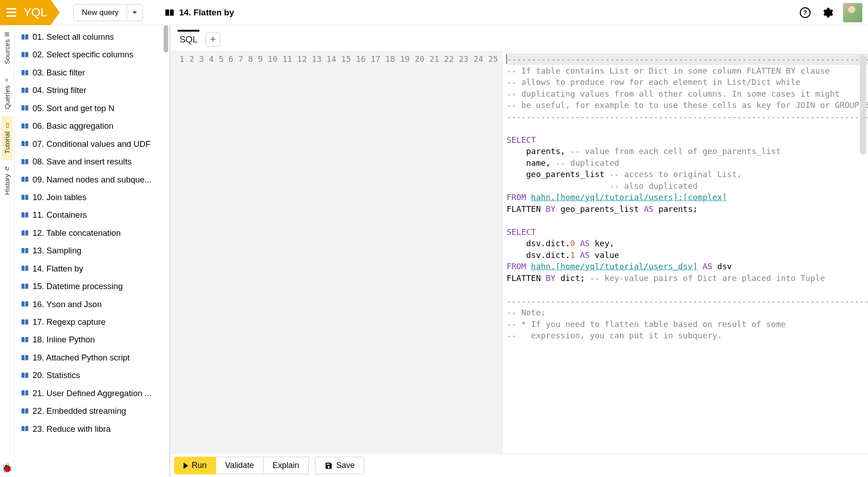  What do you see at coordinates (92, 322) in the screenshot?
I see `tutorial-item: 17. Regexp capture` at bounding box center [92, 322].